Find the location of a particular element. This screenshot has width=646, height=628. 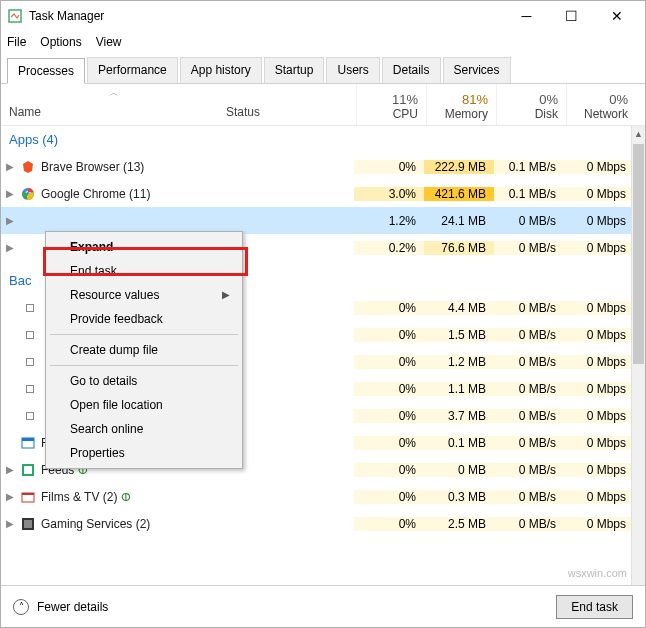

ctx-end-task: End task is located at coordinates (144, 271).